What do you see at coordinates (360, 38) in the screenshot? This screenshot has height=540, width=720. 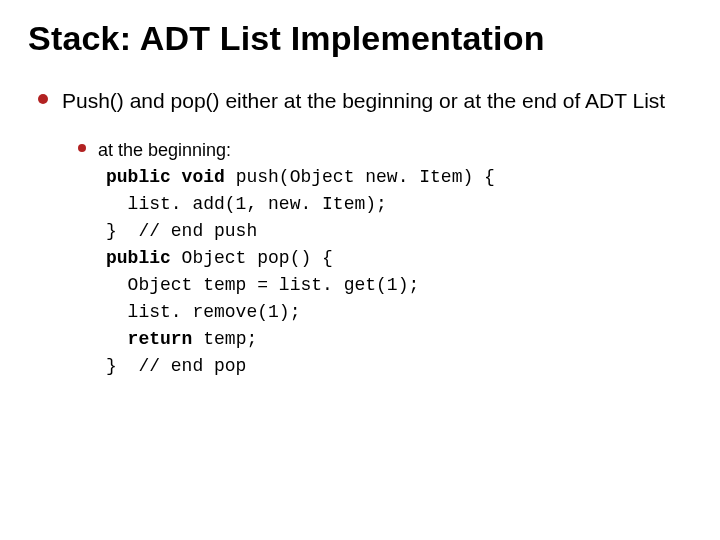 I see `slide-title: Stack: ADT List Implementation` at bounding box center [360, 38].